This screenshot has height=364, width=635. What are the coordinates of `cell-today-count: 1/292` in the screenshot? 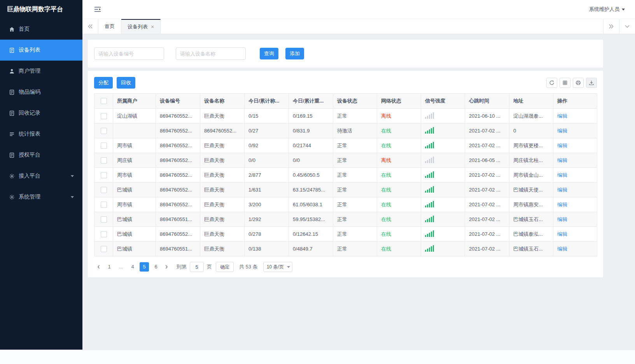 It's located at (267, 219).